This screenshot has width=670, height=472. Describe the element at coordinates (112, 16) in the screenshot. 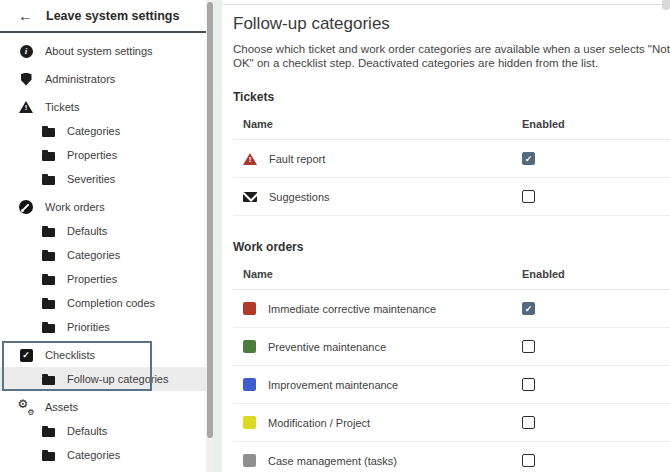

I see `sidebar-title: Leave system settings` at that location.